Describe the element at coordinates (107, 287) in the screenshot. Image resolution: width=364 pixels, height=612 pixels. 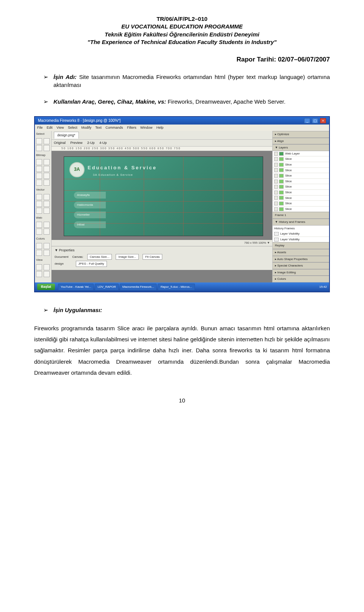
I see `taskbar-item: LDV_RAPOR` at that location.